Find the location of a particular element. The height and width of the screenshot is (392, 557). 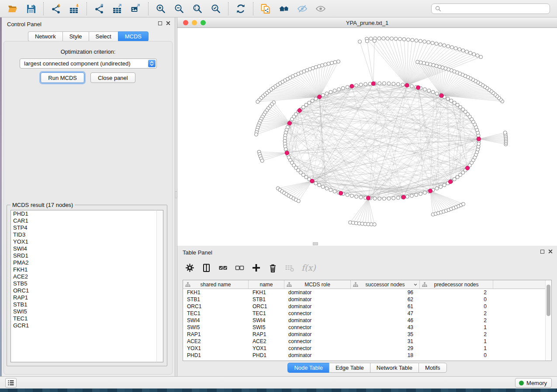

select-all-columns-button is located at coordinates (223, 268).